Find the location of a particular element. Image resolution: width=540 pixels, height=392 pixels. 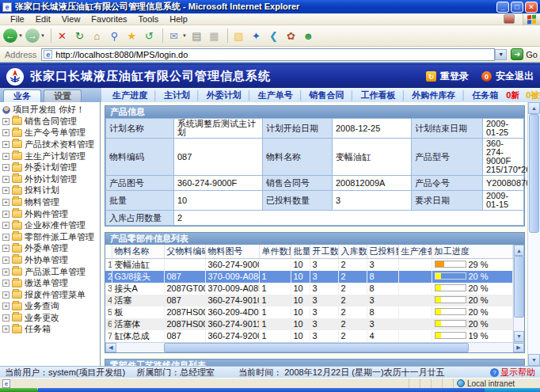

nav-item-销售合同: 销售合同 is located at coordinates (327, 95).